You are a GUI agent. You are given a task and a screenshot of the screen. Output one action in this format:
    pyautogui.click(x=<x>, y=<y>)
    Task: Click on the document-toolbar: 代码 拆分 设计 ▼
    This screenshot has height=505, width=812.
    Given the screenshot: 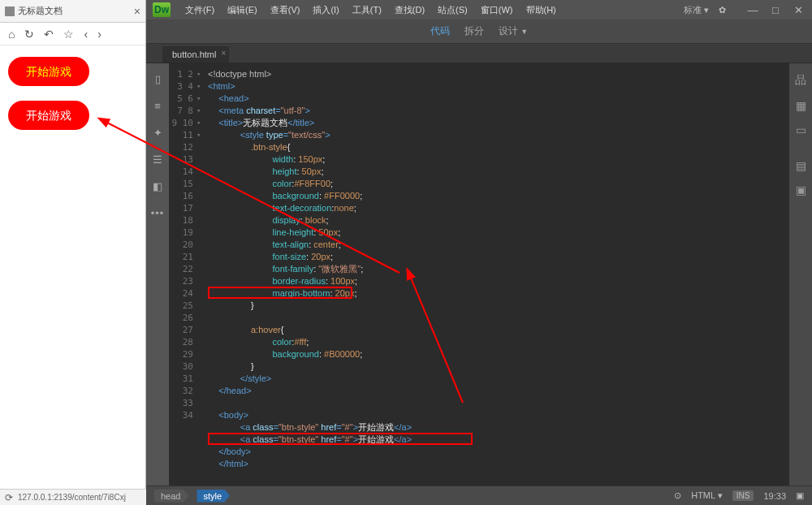 What is the action you would take?
    pyautogui.click(x=479, y=32)
    